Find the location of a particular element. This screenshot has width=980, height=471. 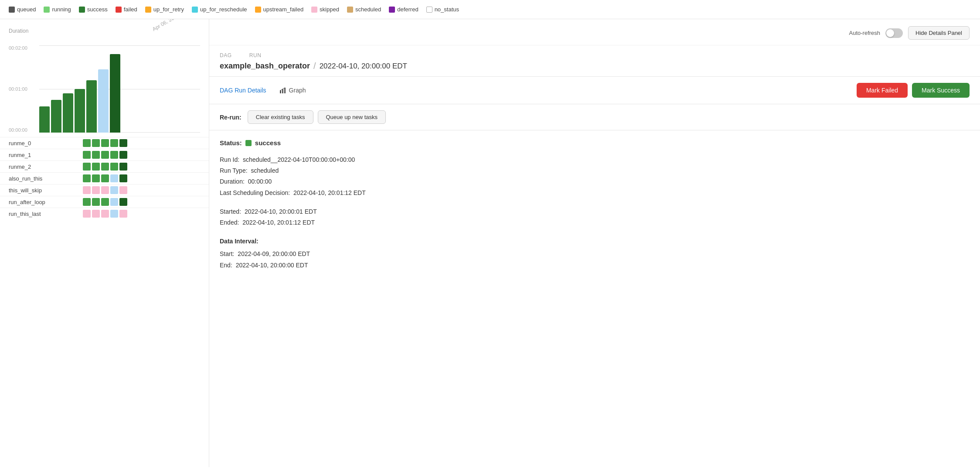

ended-value: 2022-04-10, 20:01:12 EDT is located at coordinates (279, 222).